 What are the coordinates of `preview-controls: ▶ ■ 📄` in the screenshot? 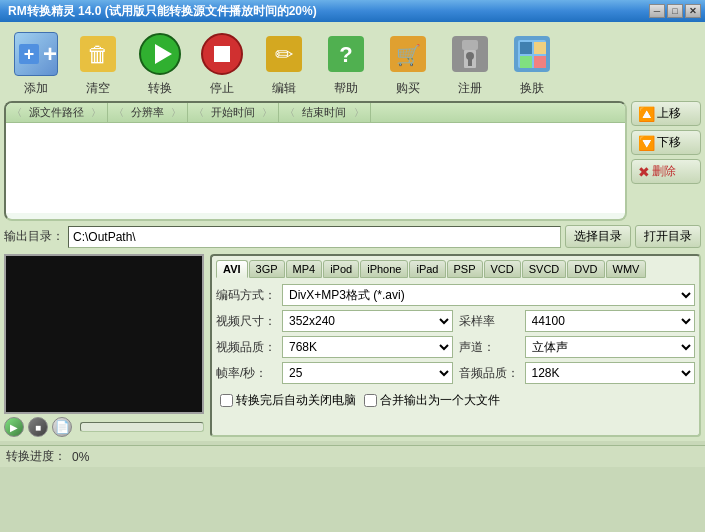 It's located at (104, 427).